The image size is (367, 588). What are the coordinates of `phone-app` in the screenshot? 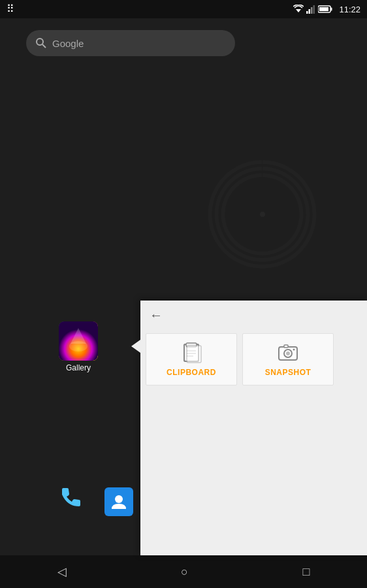 It's located at (70, 498).